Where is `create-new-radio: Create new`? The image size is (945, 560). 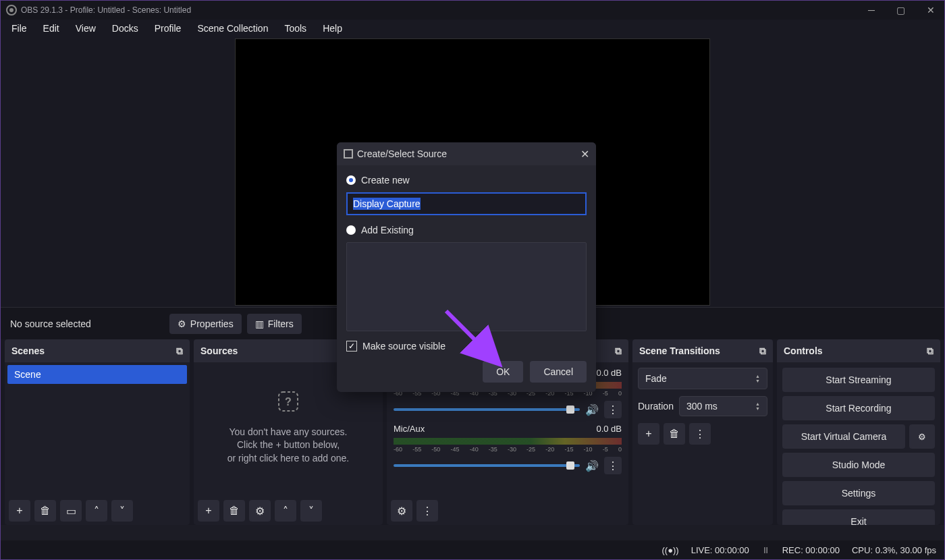 create-new-radio: Create new is located at coordinates (466, 180).